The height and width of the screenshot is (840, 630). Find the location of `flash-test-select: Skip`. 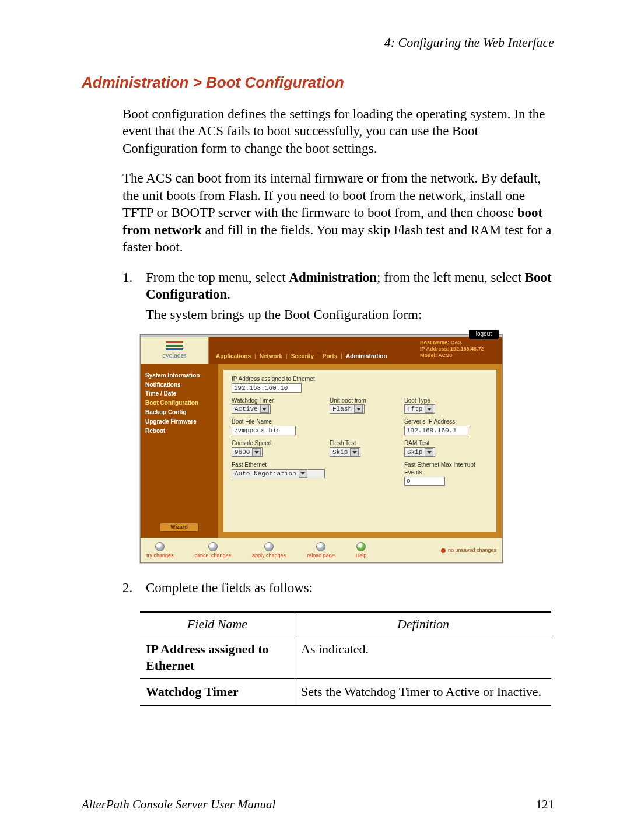

flash-test-select: Skip is located at coordinates (345, 452).